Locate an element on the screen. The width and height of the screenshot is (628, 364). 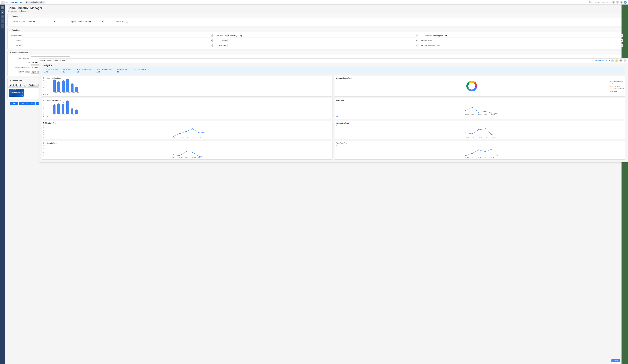
alerts-week-5: Week 5 is located at coordinates (493, 115).